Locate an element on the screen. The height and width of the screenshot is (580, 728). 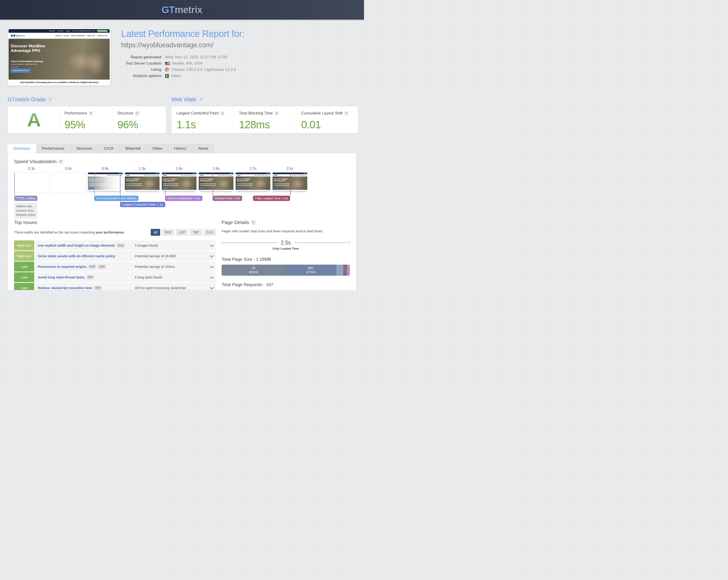
tab-waterfall: Waterfall is located at coordinates (133, 148).